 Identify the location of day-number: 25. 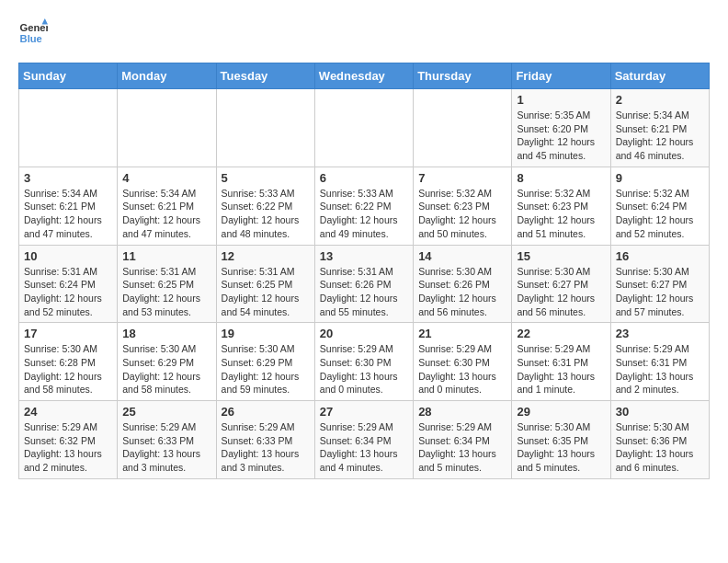
(166, 412).